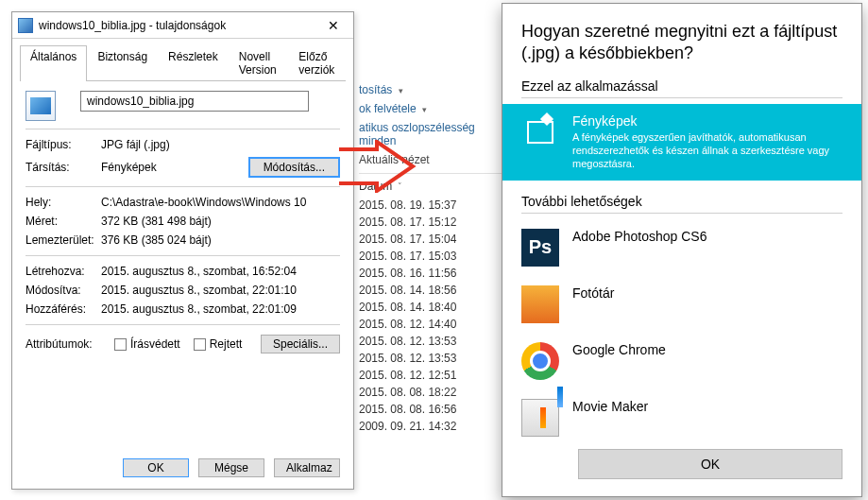  Describe the element at coordinates (63, 240) in the screenshot. I see `label-sizeondisk: Lemezterület:` at that location.